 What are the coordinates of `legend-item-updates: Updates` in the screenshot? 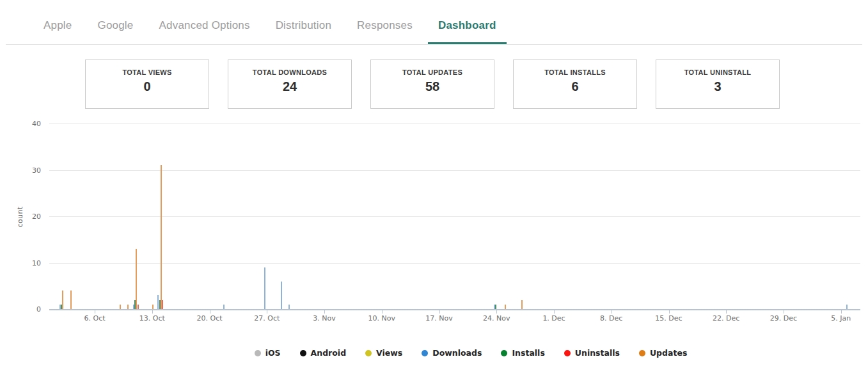 It's located at (663, 353).